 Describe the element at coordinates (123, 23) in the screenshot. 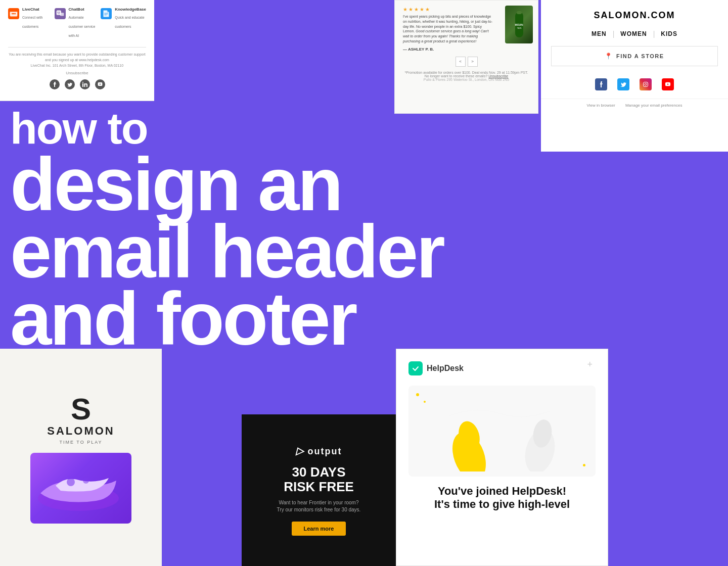

I see `knowledgebase-product-item: KnowledgeBase Quick and educate customer…` at that location.